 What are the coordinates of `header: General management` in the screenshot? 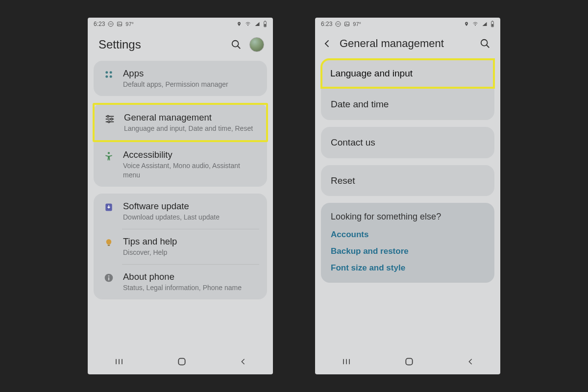 It's located at (408, 45).